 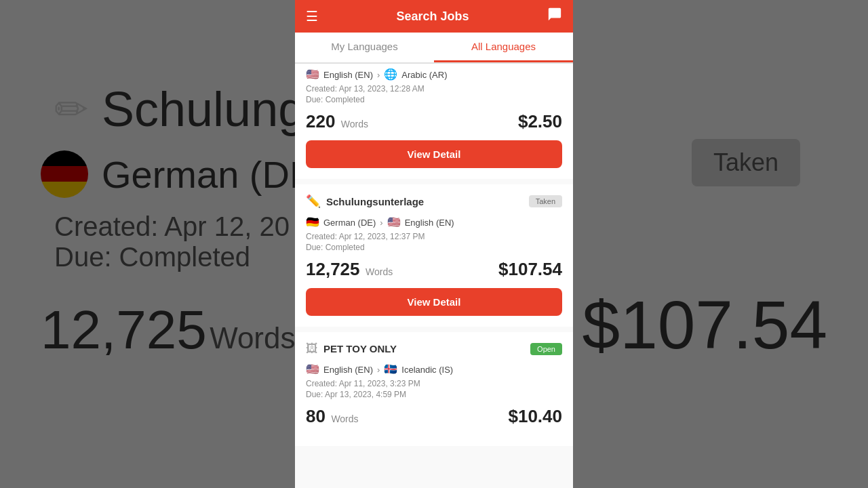 I want to click on created-partial: Created: Apr 13, 2023, 12:28 AM, so click(x=434, y=89).